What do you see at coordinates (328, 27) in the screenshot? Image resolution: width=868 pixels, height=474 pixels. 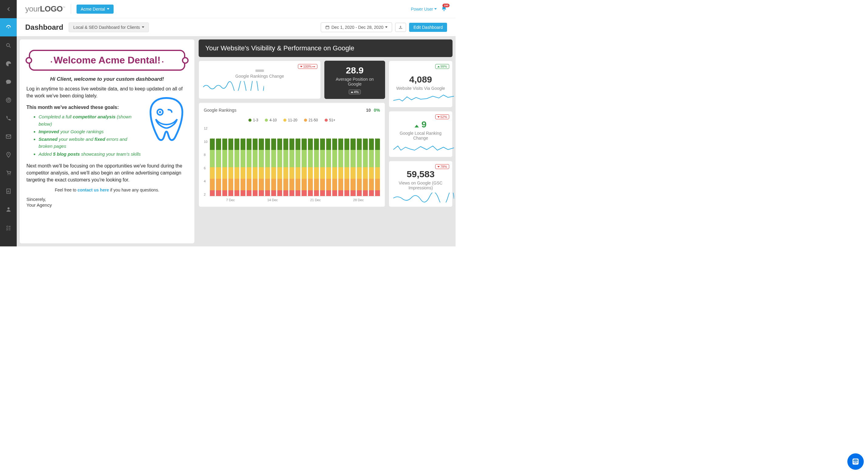 I see `calendar-icon` at bounding box center [328, 27].